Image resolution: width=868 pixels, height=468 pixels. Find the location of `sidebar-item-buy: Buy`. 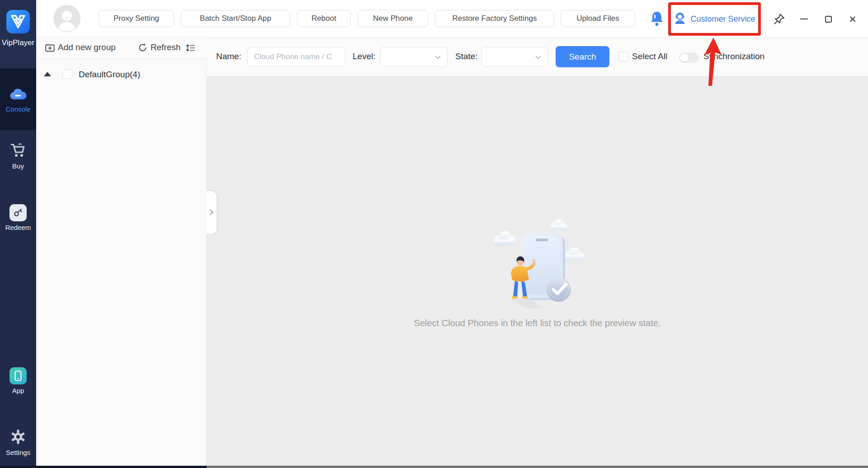

sidebar-item-buy: Buy is located at coordinates (18, 156).